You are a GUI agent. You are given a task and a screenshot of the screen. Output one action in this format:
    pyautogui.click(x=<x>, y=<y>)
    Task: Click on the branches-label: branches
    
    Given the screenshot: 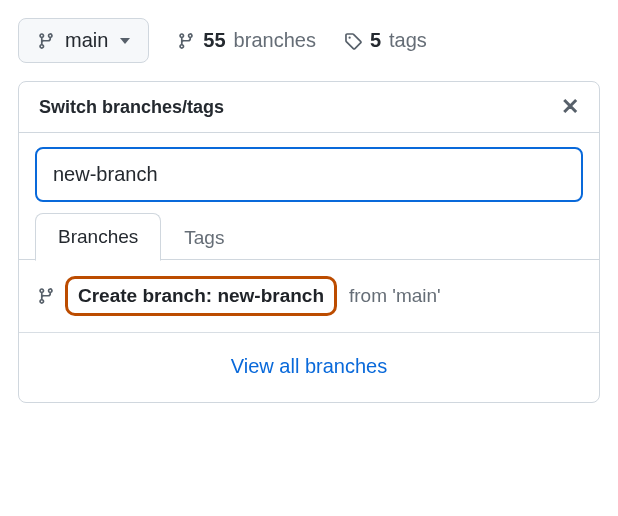 What is the action you would take?
    pyautogui.click(x=275, y=40)
    